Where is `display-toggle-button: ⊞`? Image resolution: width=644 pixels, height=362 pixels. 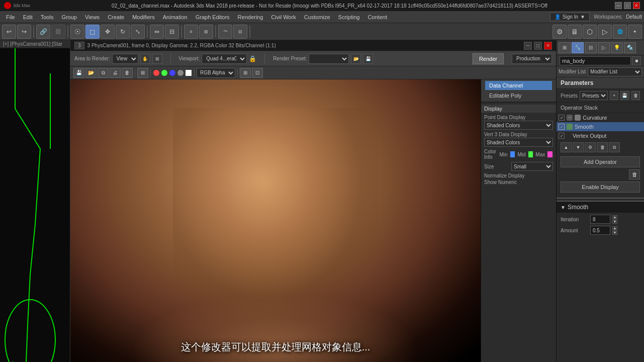
display-toggle-button: ⊞ is located at coordinates (245, 73).